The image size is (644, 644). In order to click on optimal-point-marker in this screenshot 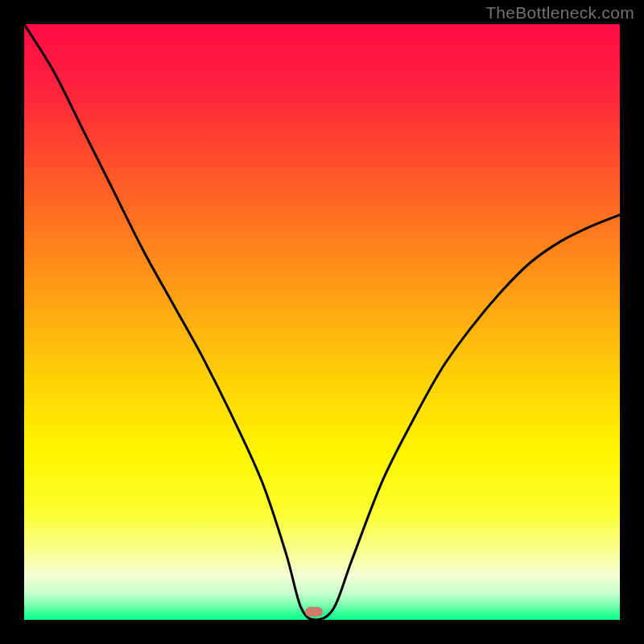, I will do `click(314, 612)`.